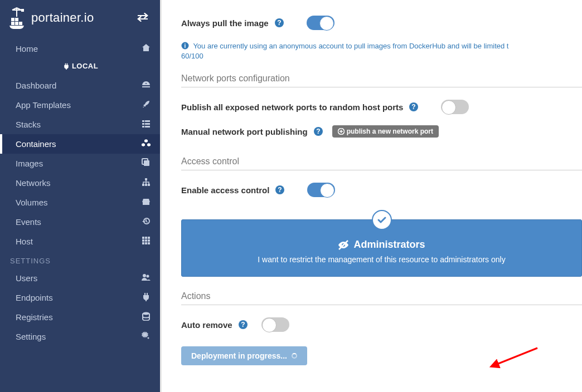 The width and height of the screenshot is (582, 392). Describe the element at coordinates (146, 317) in the screenshot. I see `database-icon` at that location.